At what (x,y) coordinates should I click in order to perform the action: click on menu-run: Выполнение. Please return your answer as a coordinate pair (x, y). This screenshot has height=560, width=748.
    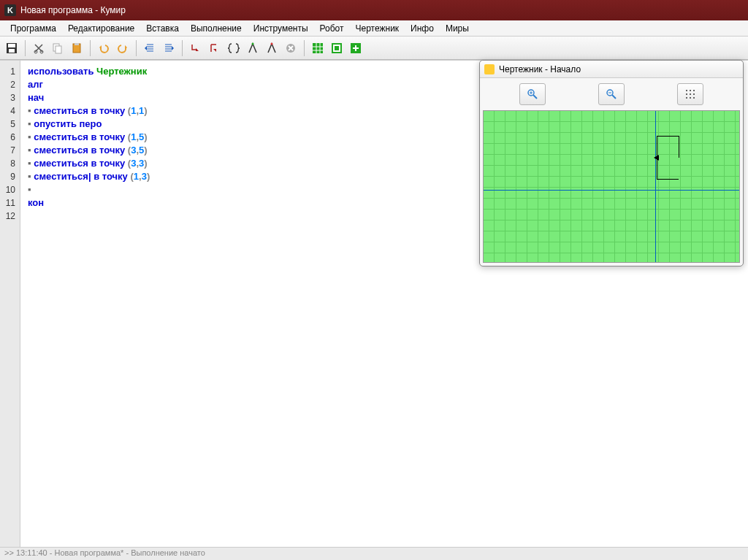
    Looking at the image, I should click on (216, 28).